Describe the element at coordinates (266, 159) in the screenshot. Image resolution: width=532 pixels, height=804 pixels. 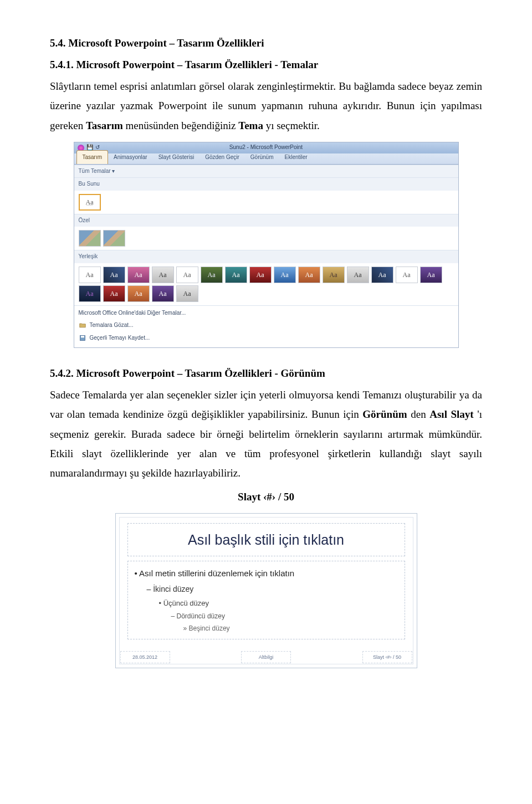
I see `pp-ribbon-tabs: Tasarım Animasyonlar Slayt Gösterisi Göz…` at that location.